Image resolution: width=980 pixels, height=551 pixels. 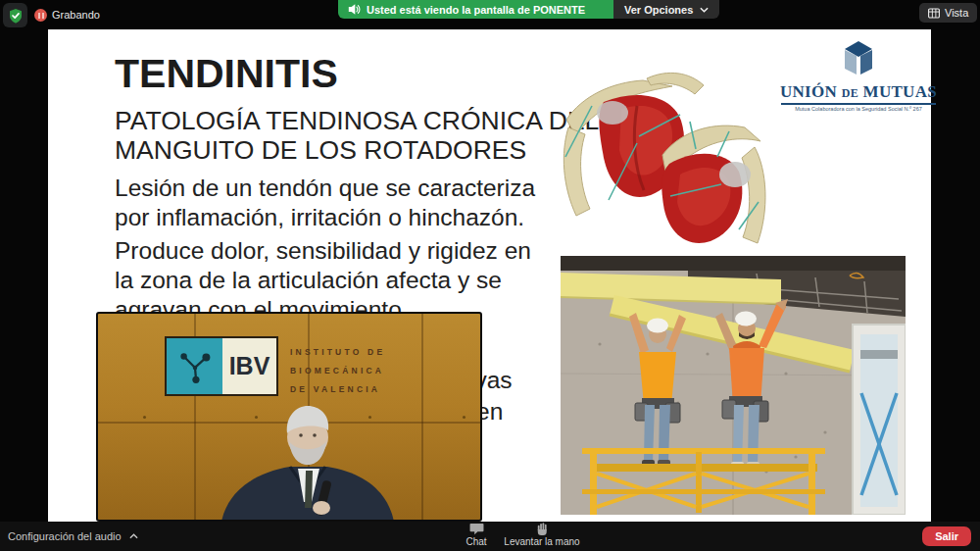 I want to click on chat-label: Chat, so click(x=476, y=541).